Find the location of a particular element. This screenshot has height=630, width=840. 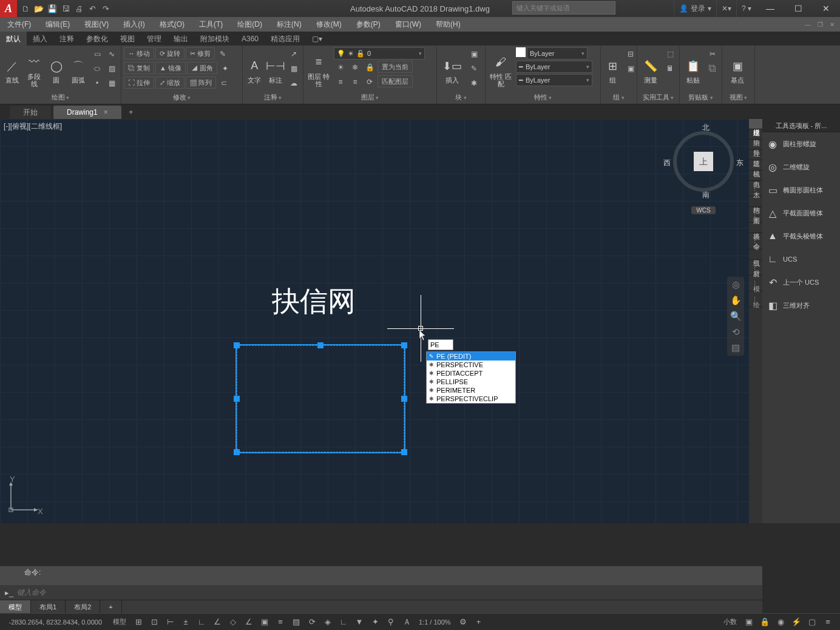

rect-icon: ▭ is located at coordinates (97, 54).